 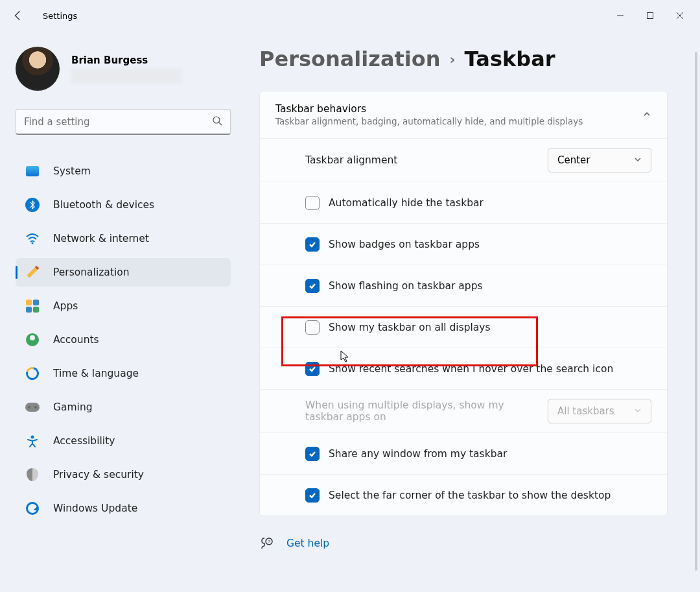 What do you see at coordinates (123, 122) in the screenshot?
I see `search-input` at bounding box center [123, 122].